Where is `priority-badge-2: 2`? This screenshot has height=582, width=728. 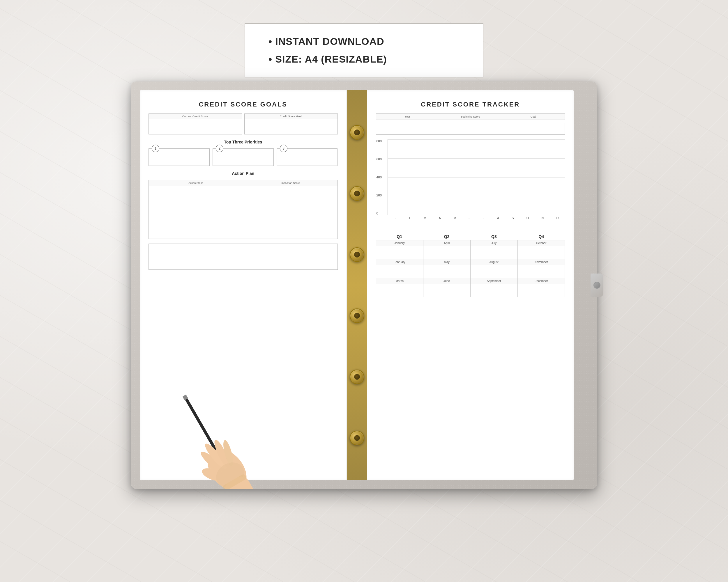 priority-badge-2: 2 is located at coordinates (219, 148).